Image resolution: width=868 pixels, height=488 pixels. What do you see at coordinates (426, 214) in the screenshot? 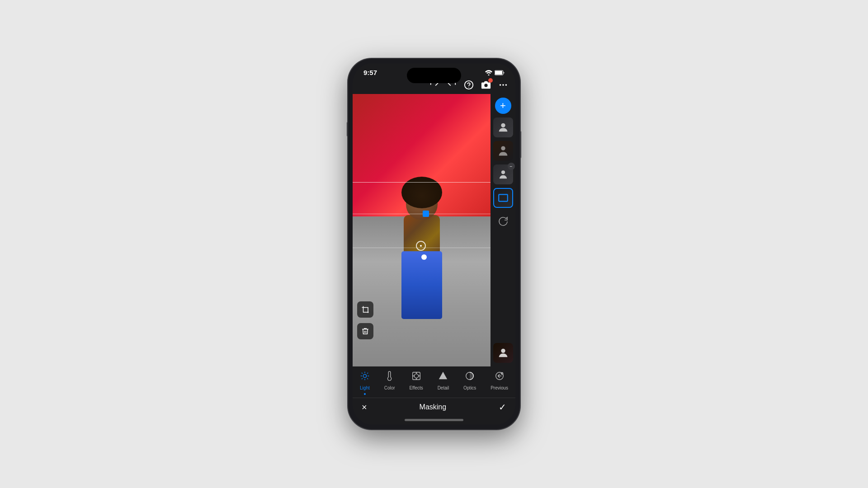
I see `blue-handle` at bounding box center [426, 214].